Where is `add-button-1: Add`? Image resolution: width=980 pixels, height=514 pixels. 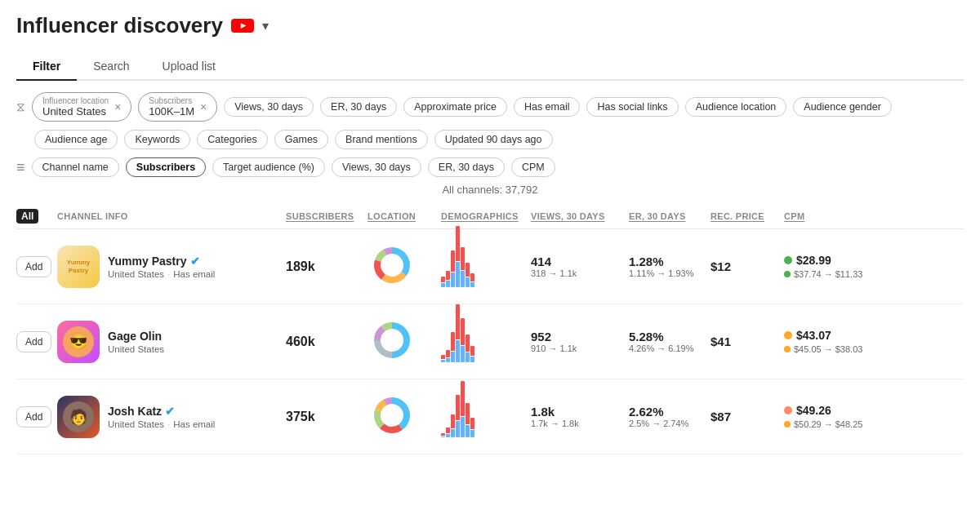 add-button-1: Add is located at coordinates (37, 342).